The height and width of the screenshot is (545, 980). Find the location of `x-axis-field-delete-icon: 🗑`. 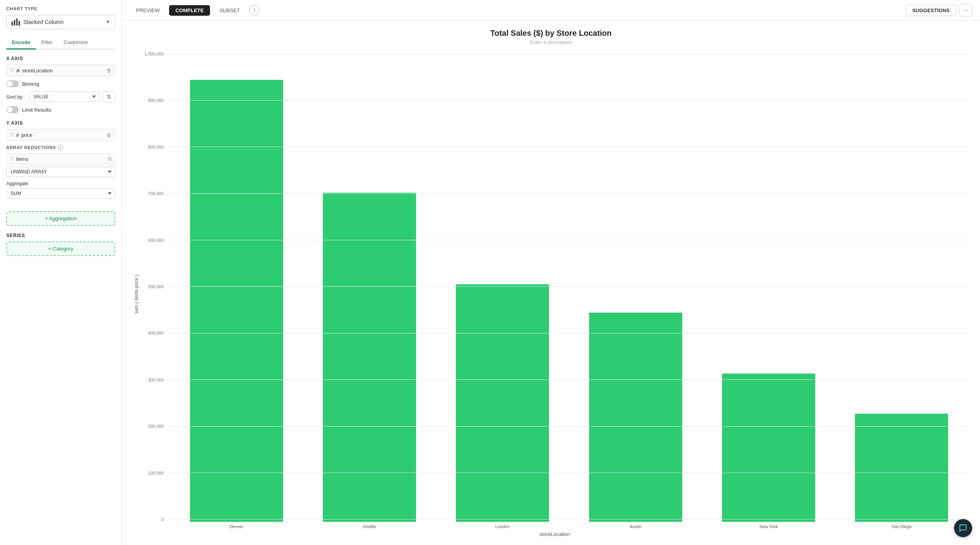

x-axis-field-delete-icon: 🗑 is located at coordinates (109, 70).